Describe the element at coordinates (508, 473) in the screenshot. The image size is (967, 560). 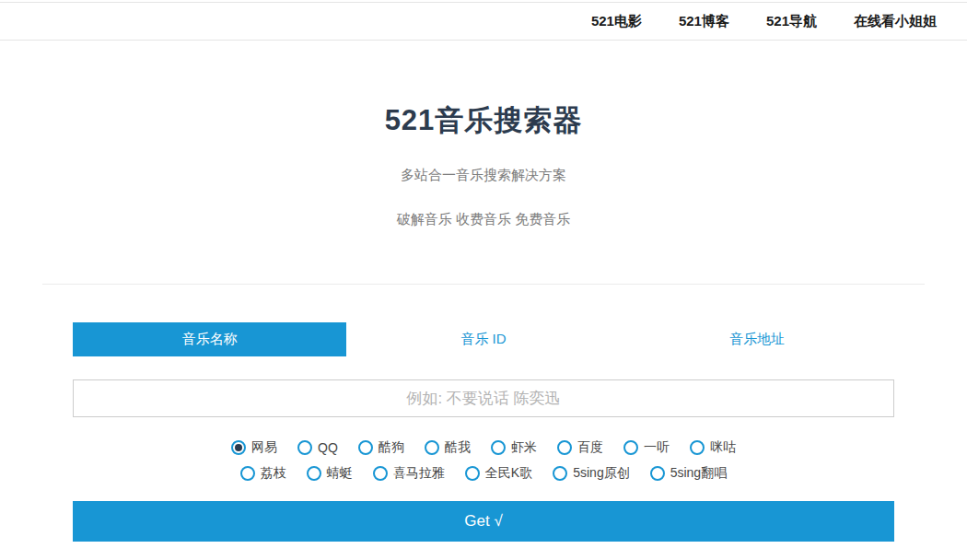
I see `radio-label: 全民K歌` at that location.